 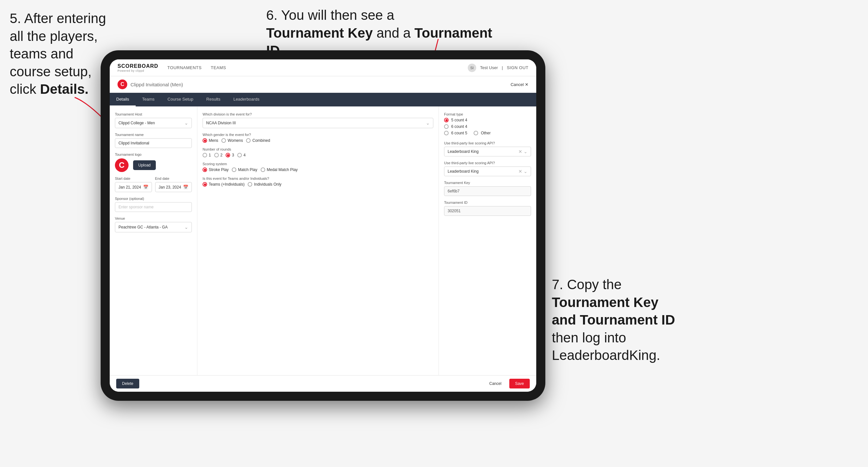 I want to click on format-6count4-radio, so click(x=446, y=127).